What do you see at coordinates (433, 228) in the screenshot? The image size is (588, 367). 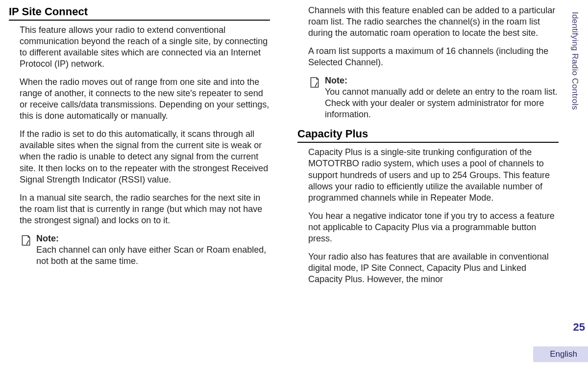 I see `paragraph: You hear a negative indicator tone if yo…` at bounding box center [433, 228].